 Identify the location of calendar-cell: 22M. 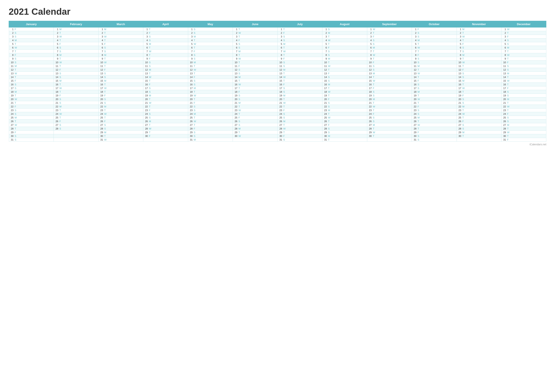
(479, 107).